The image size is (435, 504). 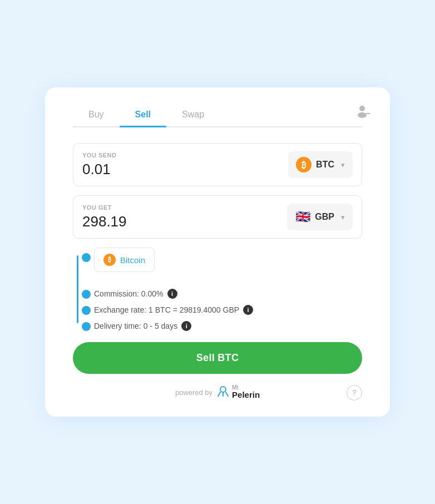 What do you see at coordinates (222, 310) in the screenshot?
I see `exchange-rate-row: Exchange rate: 1 BTC = 29819.4000 GBP i` at bounding box center [222, 310].